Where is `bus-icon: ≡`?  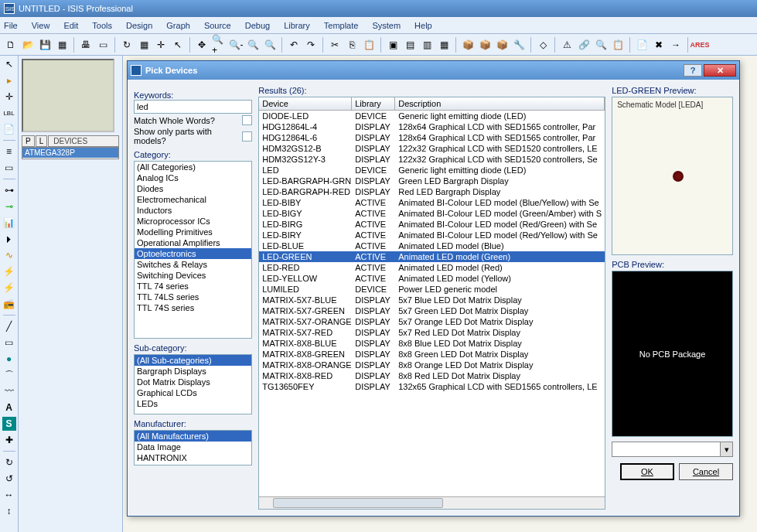
bus-icon: ≡ is located at coordinates (9, 152).